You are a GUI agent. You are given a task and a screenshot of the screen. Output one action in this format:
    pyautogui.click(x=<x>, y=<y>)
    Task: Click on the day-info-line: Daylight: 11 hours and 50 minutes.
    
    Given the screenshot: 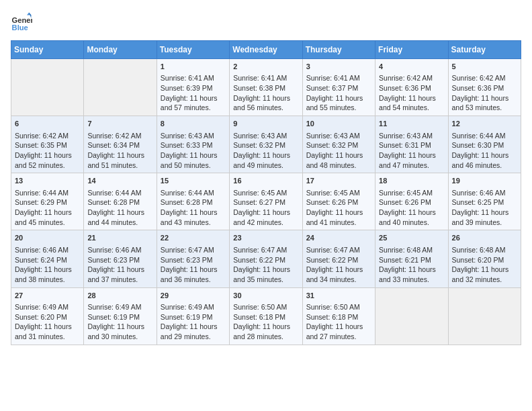 What is the action you would take?
    pyautogui.click(x=193, y=160)
    